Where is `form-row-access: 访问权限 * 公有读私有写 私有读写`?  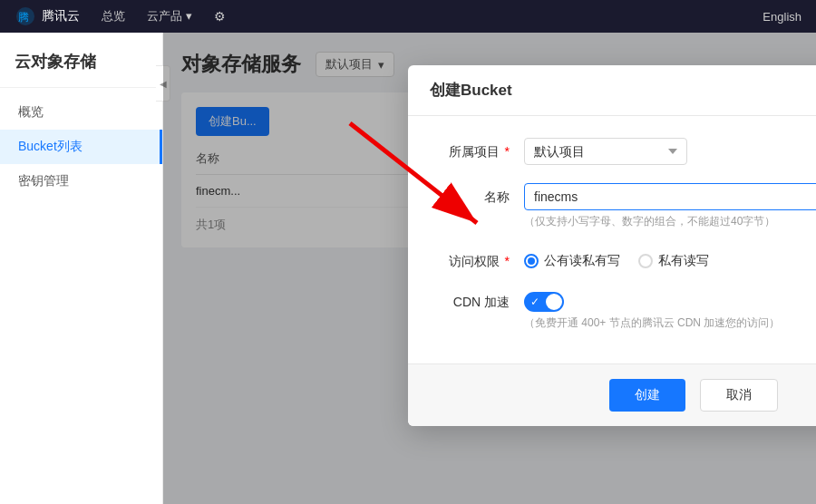
form-row-access: 访问权限 * 公有读私有写 私有读写 is located at coordinates (627, 259).